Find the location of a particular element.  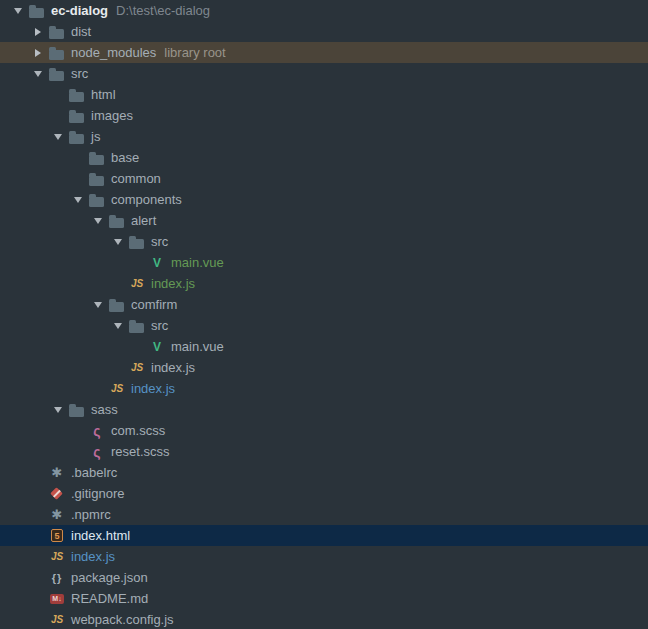

tree-row-html: html is located at coordinates (324, 94).